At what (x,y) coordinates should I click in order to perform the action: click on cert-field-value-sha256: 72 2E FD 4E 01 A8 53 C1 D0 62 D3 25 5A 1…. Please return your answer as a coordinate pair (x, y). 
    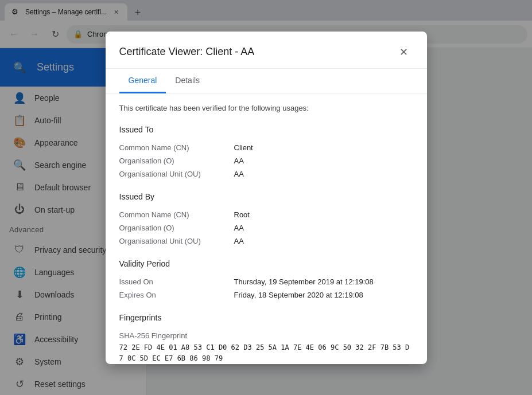
    Looking at the image, I should click on (266, 353).